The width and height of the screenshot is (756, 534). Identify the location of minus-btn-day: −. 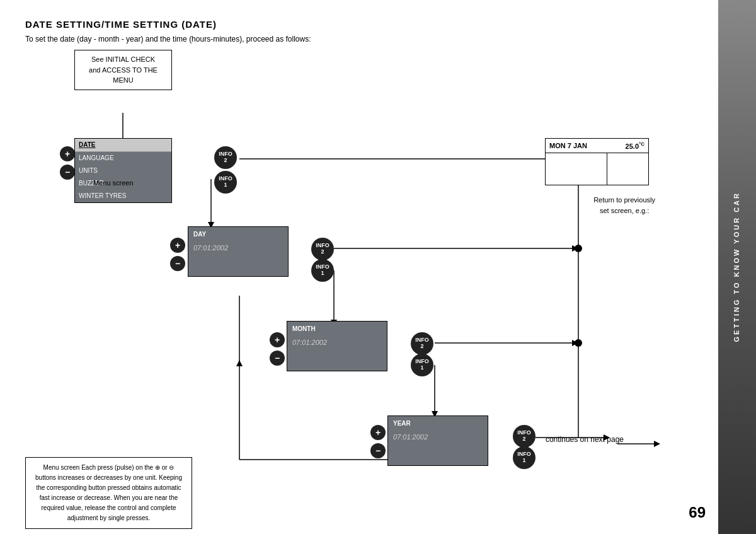
(178, 264).